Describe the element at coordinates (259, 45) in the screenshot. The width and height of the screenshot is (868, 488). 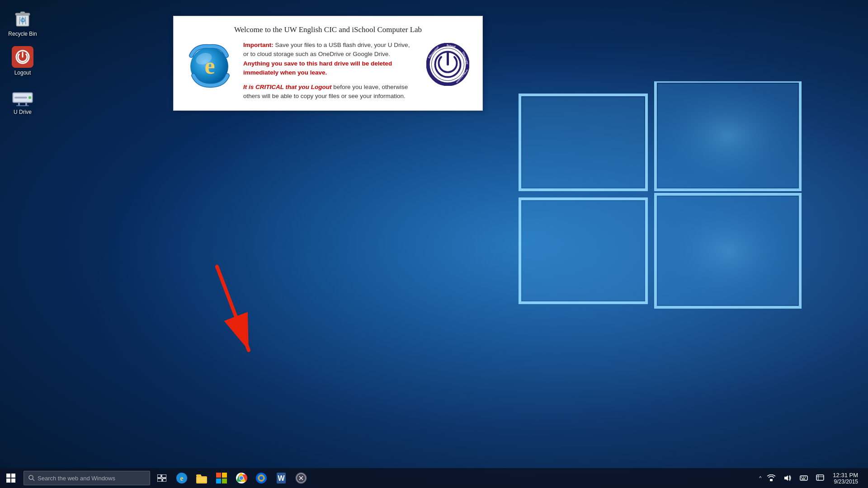
I see `important-label: Important:` at that location.